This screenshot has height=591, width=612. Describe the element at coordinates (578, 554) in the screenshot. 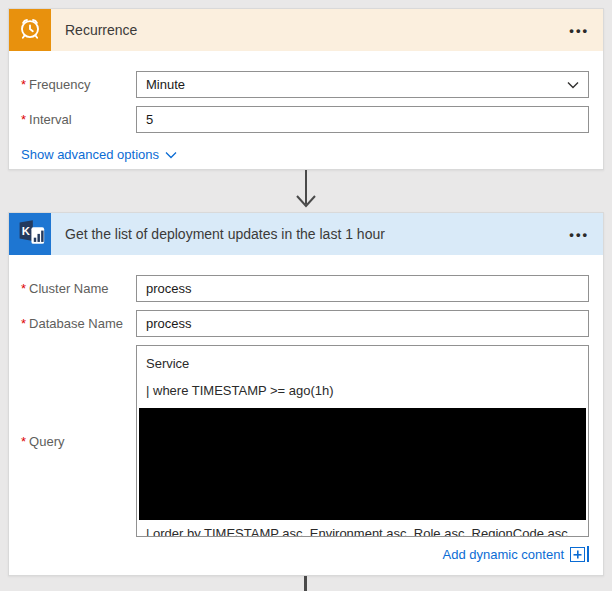

I see `plus-icon` at that location.